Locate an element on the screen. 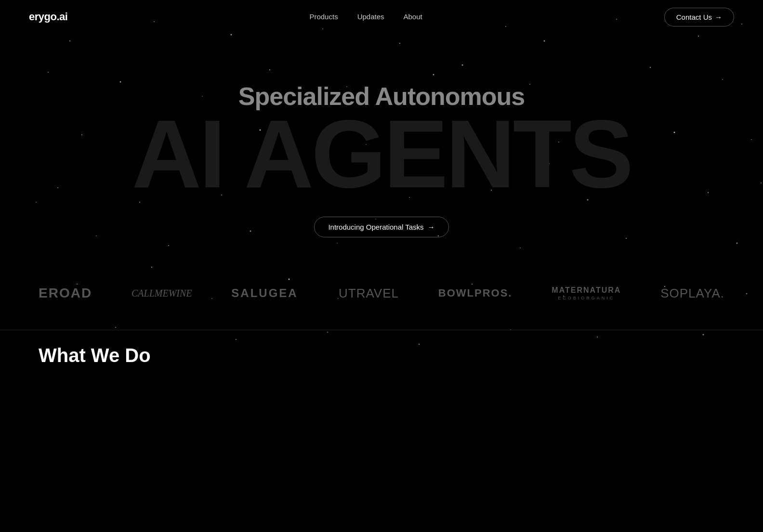 The image size is (763, 532). logo-salugea: SALUGEA is located at coordinates (264, 293).